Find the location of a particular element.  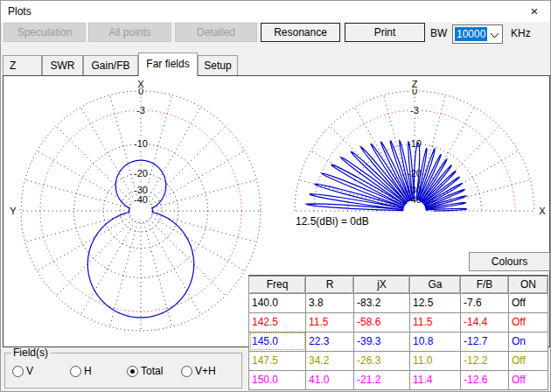

table-header-row: FreqRjXGaF/BON is located at coordinates (399, 284).